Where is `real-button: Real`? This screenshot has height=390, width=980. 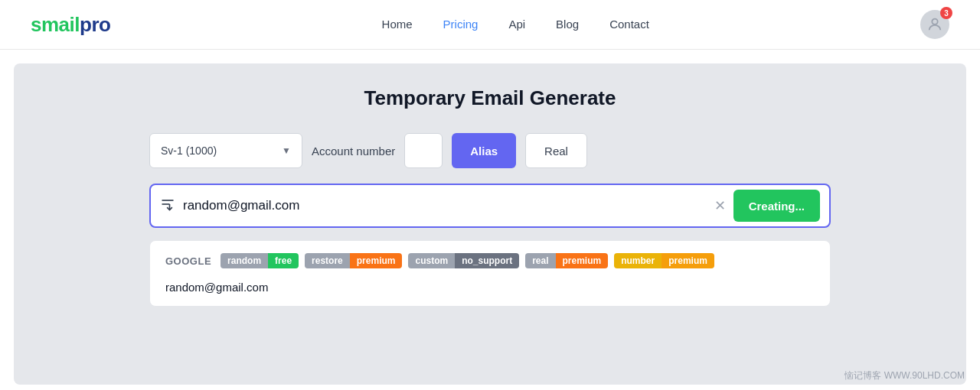 real-button: Real is located at coordinates (556, 151).